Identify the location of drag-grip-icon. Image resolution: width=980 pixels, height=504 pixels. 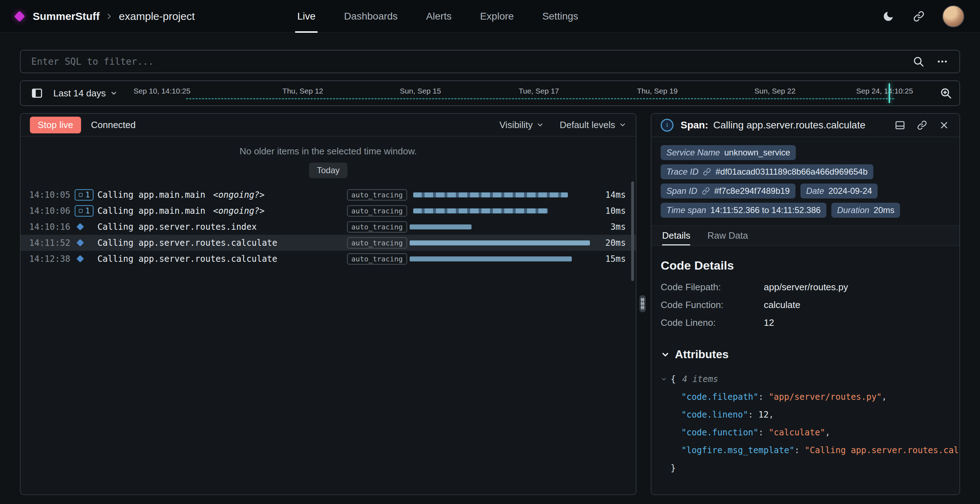
(643, 304).